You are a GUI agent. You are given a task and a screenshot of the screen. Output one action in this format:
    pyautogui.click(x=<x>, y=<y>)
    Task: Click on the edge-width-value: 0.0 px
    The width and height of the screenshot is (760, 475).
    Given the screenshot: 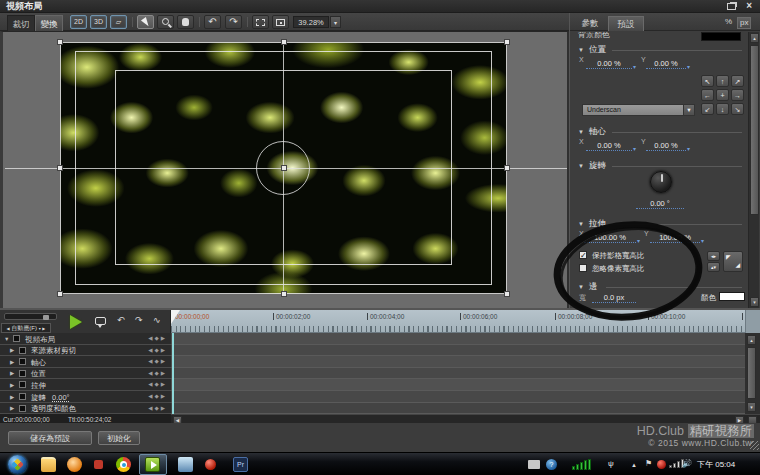 What is the action you would take?
    pyautogui.click(x=614, y=298)
    